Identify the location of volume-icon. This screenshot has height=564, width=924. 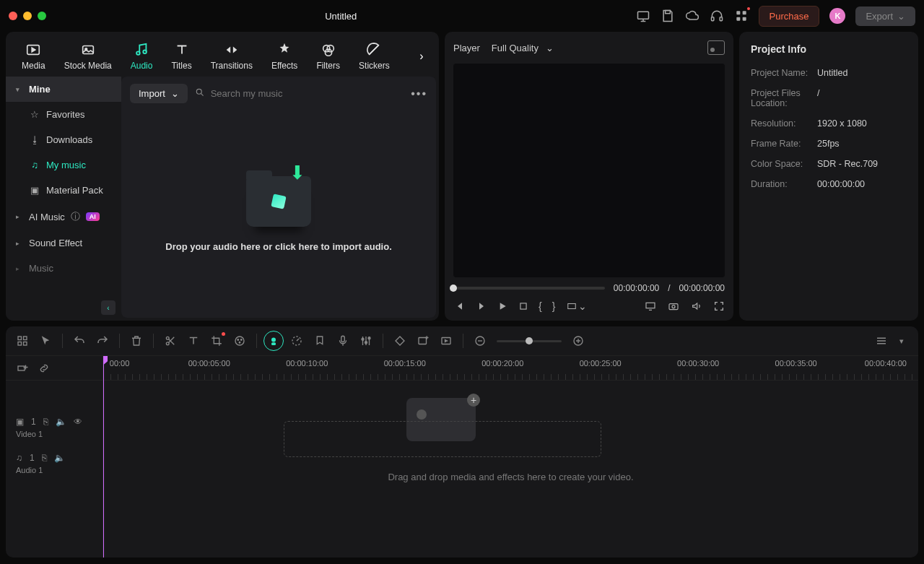
(697, 306).